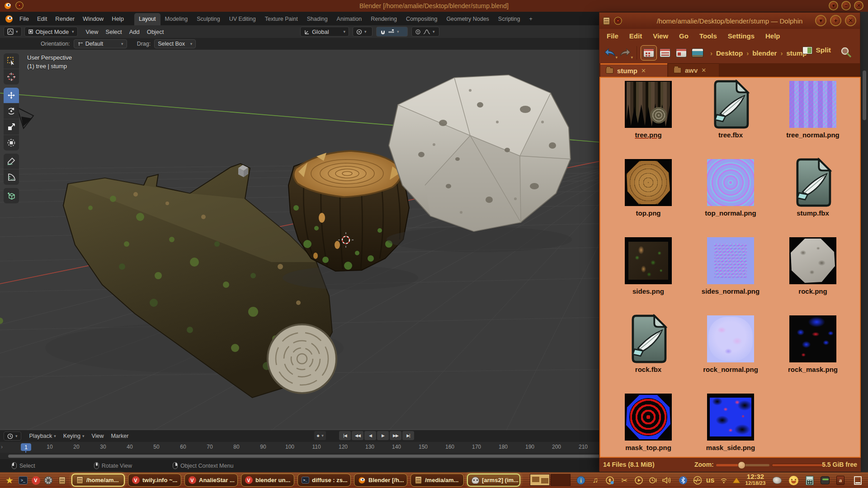 The width and height of the screenshot is (868, 488). I want to click on dolphin-menu-edit: Edit, so click(636, 36).